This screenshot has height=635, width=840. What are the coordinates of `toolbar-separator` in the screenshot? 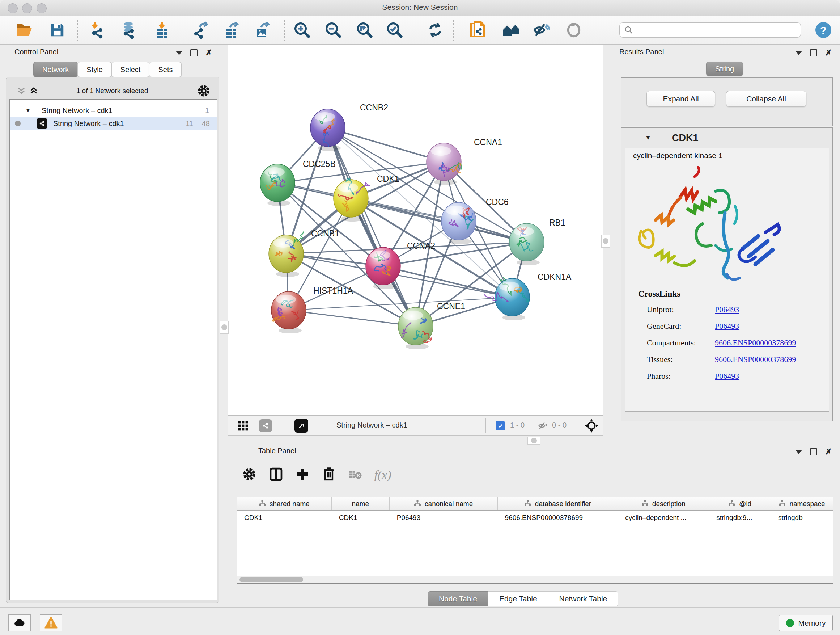 It's located at (415, 30).